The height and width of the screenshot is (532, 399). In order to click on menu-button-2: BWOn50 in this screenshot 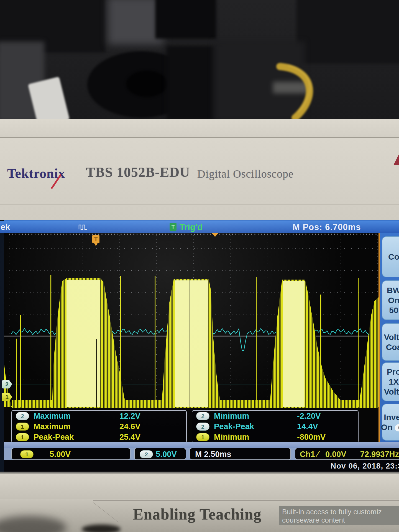, I will do `click(390, 300)`.